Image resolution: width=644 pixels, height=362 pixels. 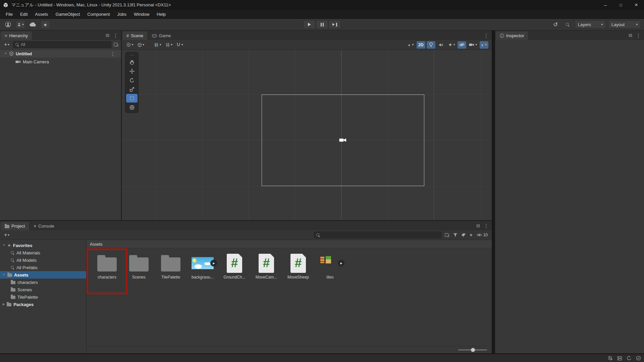 What do you see at coordinates (9, 14) in the screenshot?
I see `menu-file: File` at bounding box center [9, 14].